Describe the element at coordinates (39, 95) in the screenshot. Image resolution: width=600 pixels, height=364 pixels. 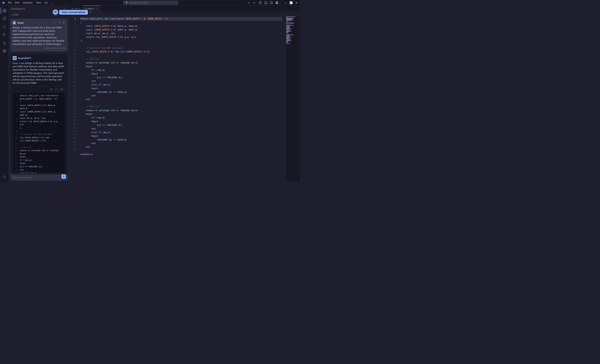
I see `chat-messages-list: User ✏ ↺ 🗑 Design a Verilog module for a…` at that location.